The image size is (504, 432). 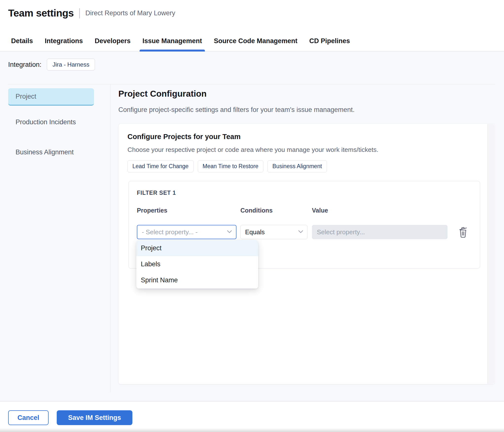 What do you see at coordinates (463, 232) in the screenshot?
I see `delete-filter-button` at bounding box center [463, 232].